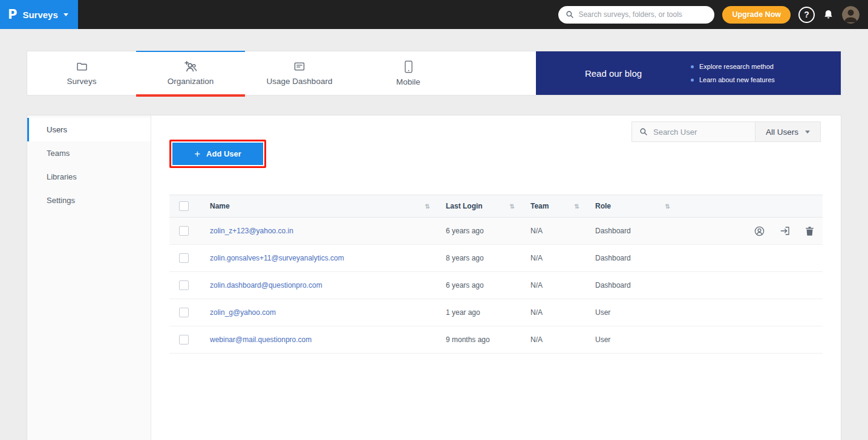  I want to click on table-header-row: Name⇅ Last Login⇅ Team⇅ Role⇅, so click(496, 206).